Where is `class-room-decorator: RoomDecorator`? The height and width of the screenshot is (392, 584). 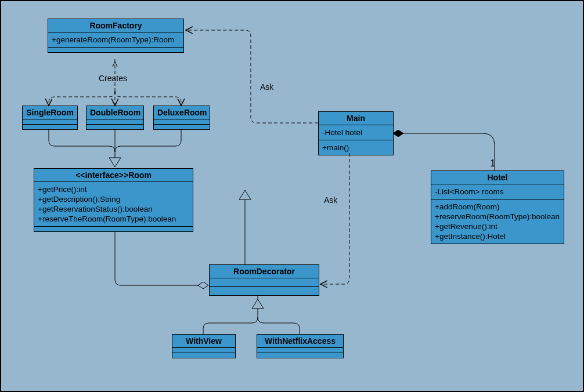 class-room-decorator: RoomDecorator is located at coordinates (264, 280).